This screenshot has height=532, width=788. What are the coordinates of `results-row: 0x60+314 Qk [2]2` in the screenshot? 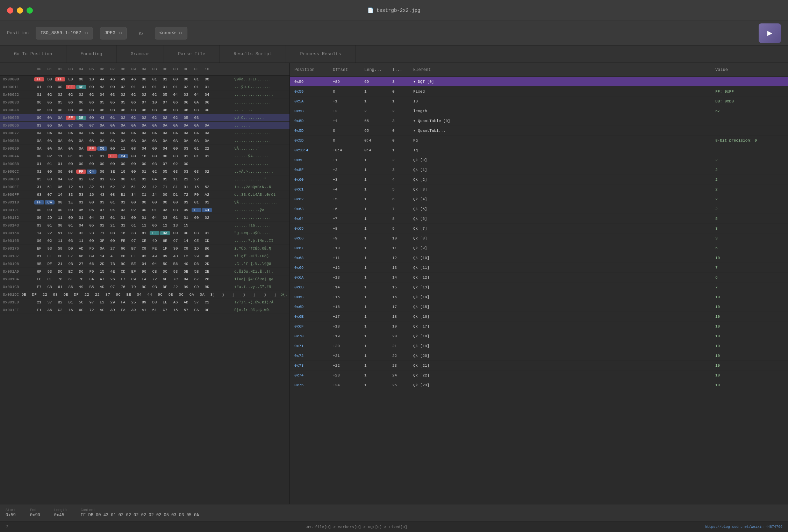 It's located at (539, 180).